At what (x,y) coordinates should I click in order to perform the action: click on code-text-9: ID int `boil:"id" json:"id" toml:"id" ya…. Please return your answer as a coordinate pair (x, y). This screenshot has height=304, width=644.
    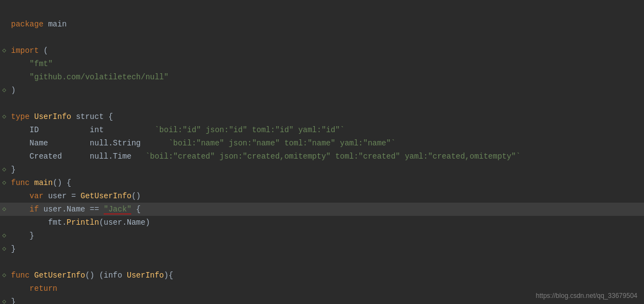
    Looking at the image, I should click on (178, 130).